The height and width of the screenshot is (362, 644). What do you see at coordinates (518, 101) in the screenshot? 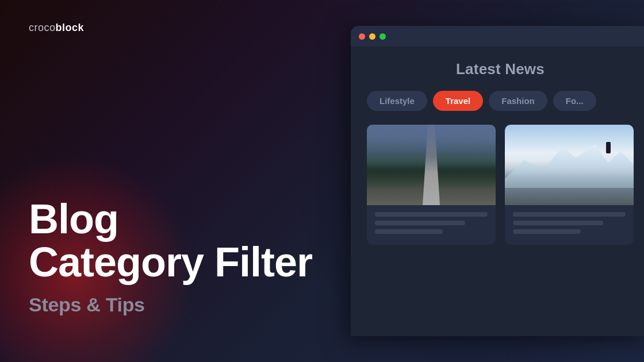
I see `tab-fashion: Fashion` at bounding box center [518, 101].